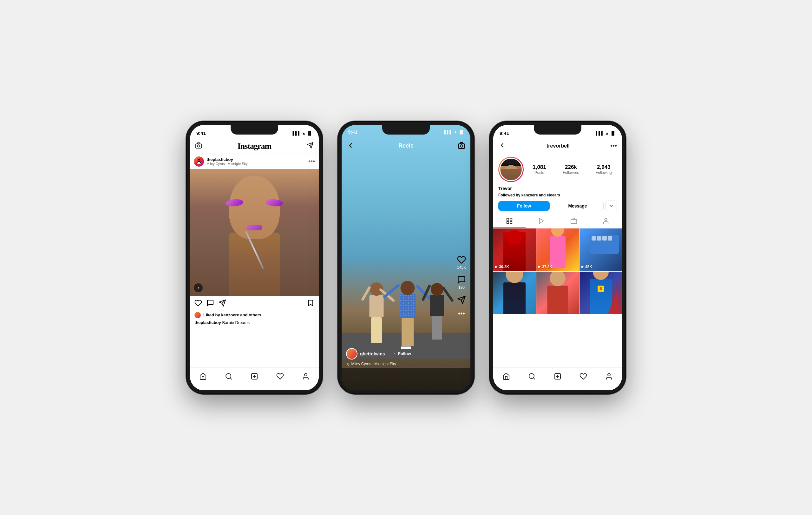  I want to click on profile-stat-posts: 1,081 Posts, so click(540, 169).